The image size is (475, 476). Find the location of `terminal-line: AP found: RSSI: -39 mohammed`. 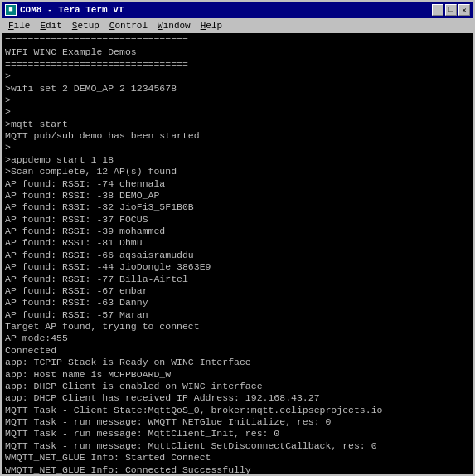

terminal-line: AP found: RSSI: -39 mohammed is located at coordinates (237, 231).